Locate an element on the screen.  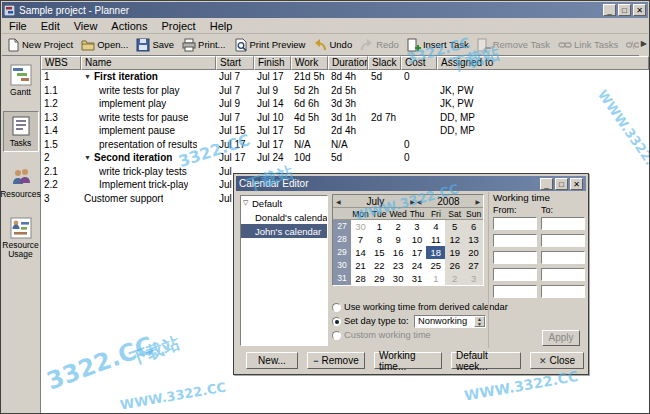
menu-edit: Edit is located at coordinates (50, 26).